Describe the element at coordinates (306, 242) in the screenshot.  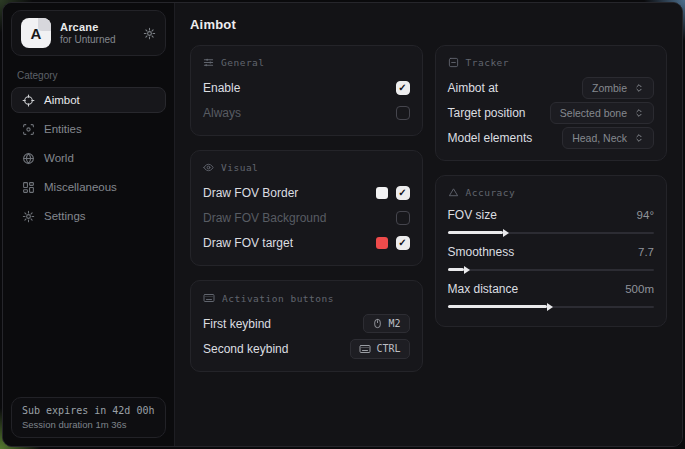
I see `setting-row-fov-target: Draw FOV target` at that location.